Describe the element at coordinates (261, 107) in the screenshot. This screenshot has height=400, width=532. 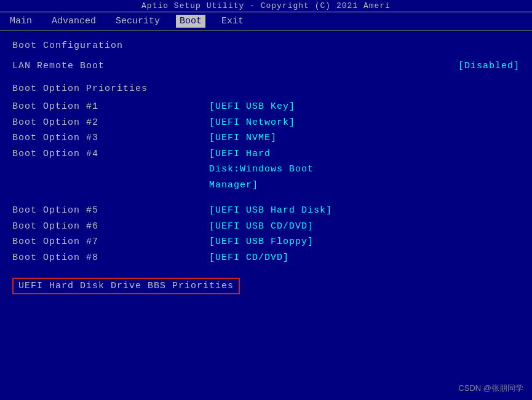
I see `boot-option-1-value: [UEFI USB Key]` at that location.